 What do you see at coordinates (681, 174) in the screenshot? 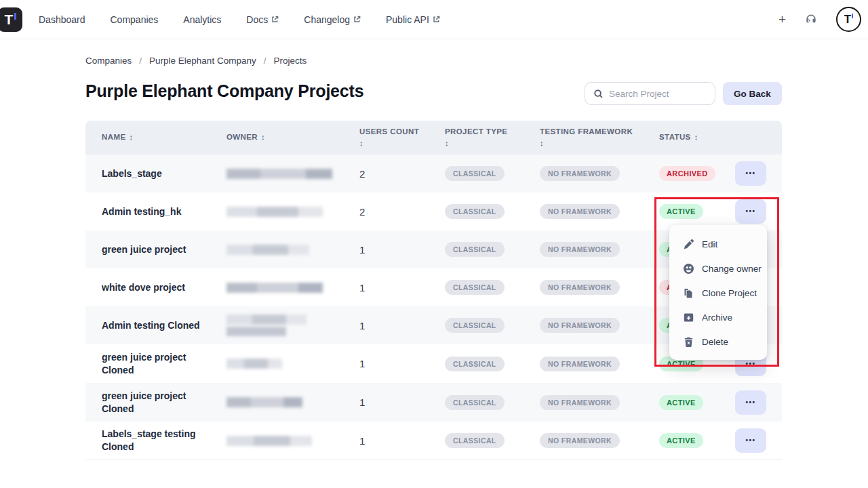
I see `status-cell: ARCHIVED` at bounding box center [681, 174].